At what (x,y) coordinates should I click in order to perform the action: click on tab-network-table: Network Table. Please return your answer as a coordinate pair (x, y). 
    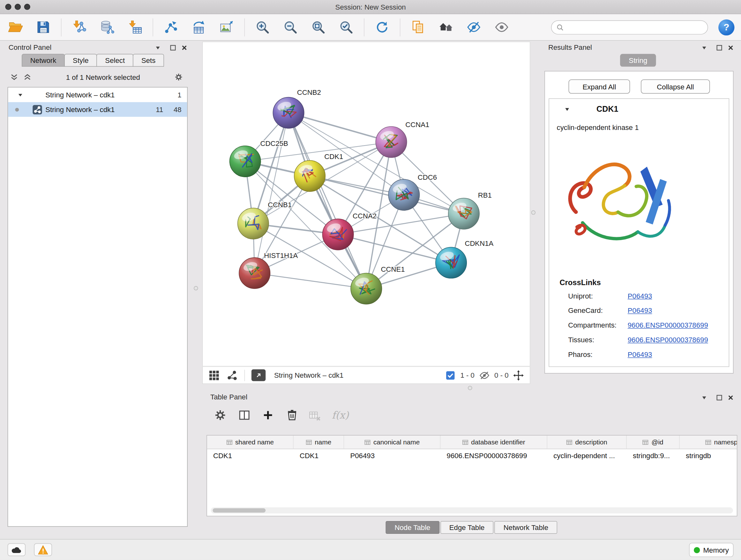
    Looking at the image, I should click on (526, 527).